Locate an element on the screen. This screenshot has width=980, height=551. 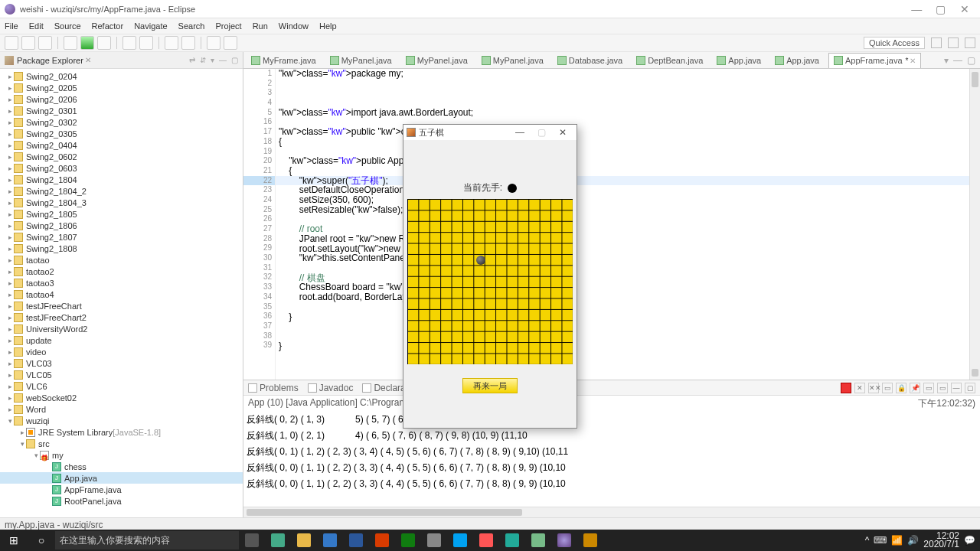
pin-console-button: 📌 is located at coordinates (915, 388).